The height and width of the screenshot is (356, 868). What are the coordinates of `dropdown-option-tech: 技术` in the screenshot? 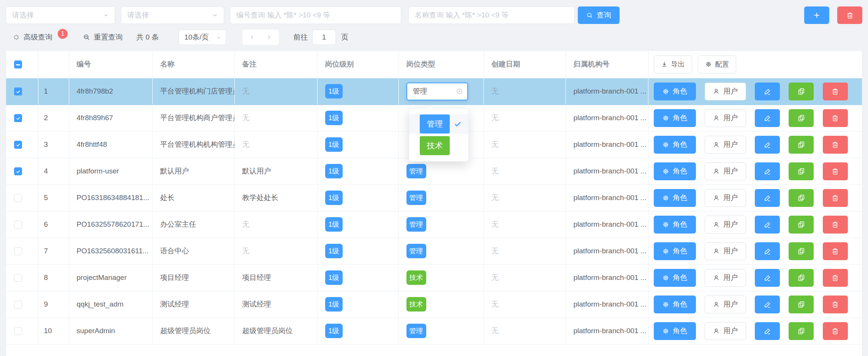 It's located at (439, 146).